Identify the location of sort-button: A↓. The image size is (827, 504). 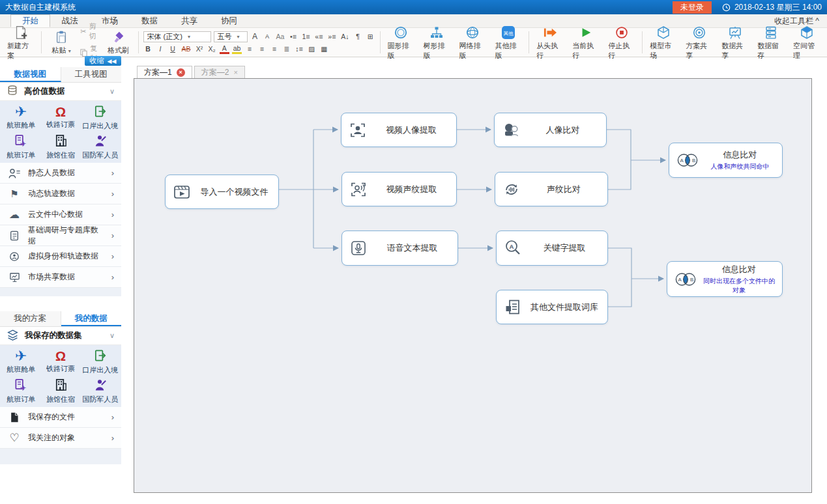
(345, 36).